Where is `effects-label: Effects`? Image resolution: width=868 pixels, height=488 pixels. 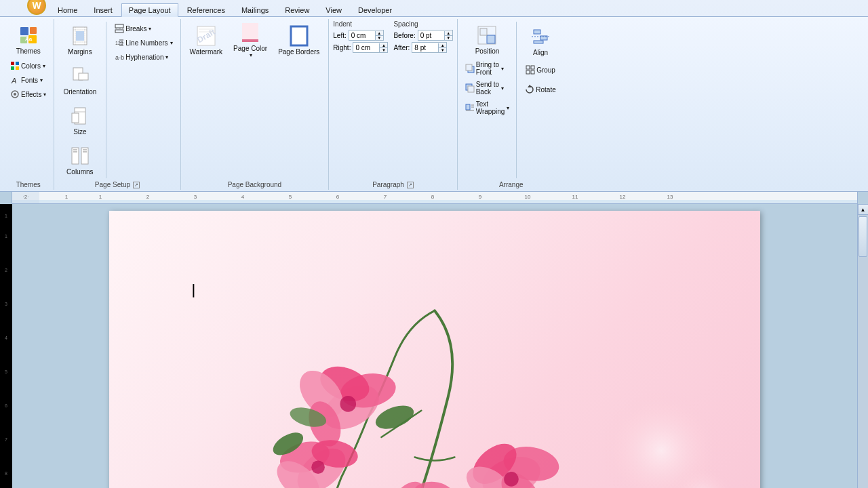
effects-label: Effects is located at coordinates (31, 95).